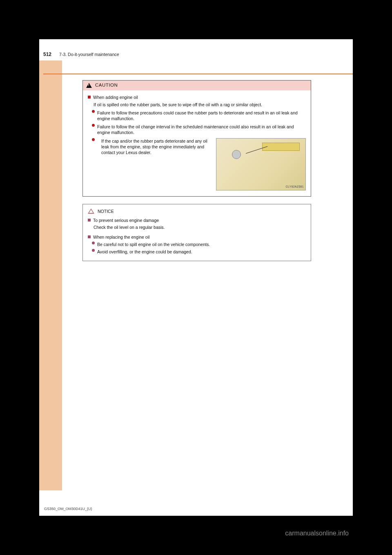 This screenshot has width=392, height=555. What do you see at coordinates (199, 252) in the screenshot?
I see `notice-bullet-row: Avoid overfilling, or the engine could b…` at bounding box center [199, 252].